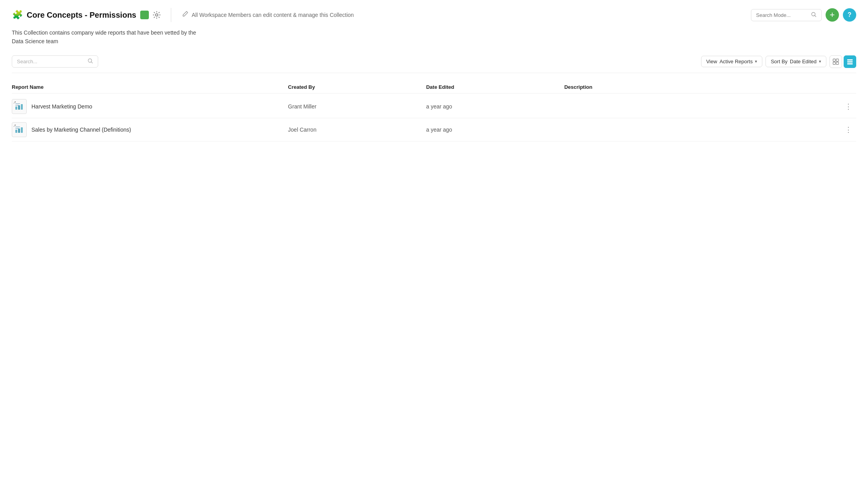 This screenshot has width=868, height=503. What do you see at coordinates (150, 87) in the screenshot?
I see `col-report-name: Report Name` at bounding box center [150, 87].